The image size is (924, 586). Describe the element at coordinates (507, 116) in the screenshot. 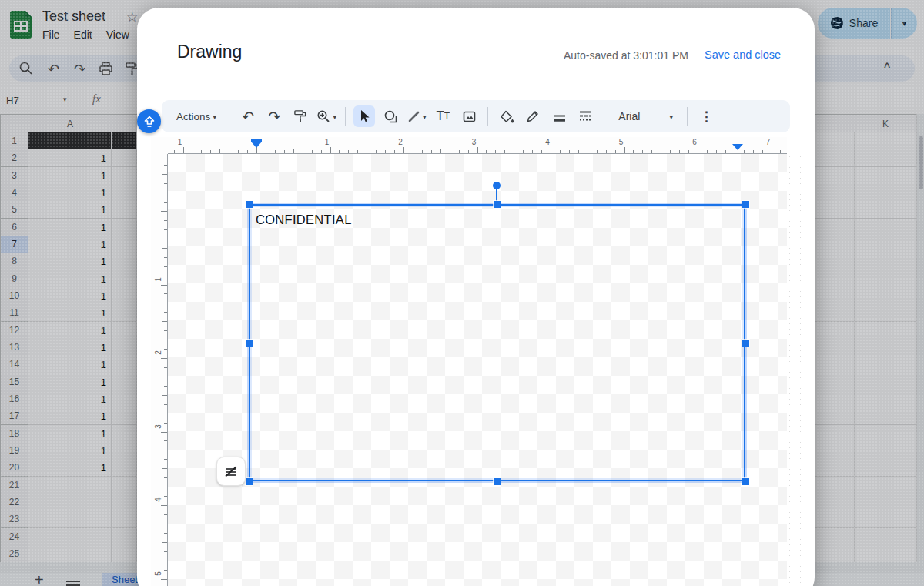

I see `fill-color-button` at that location.